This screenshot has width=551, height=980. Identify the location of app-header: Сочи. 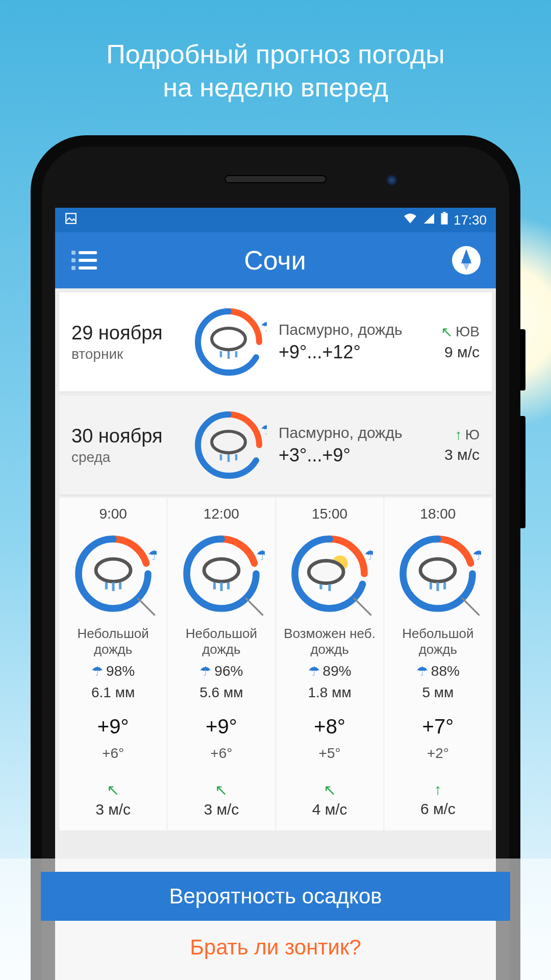
(276, 260).